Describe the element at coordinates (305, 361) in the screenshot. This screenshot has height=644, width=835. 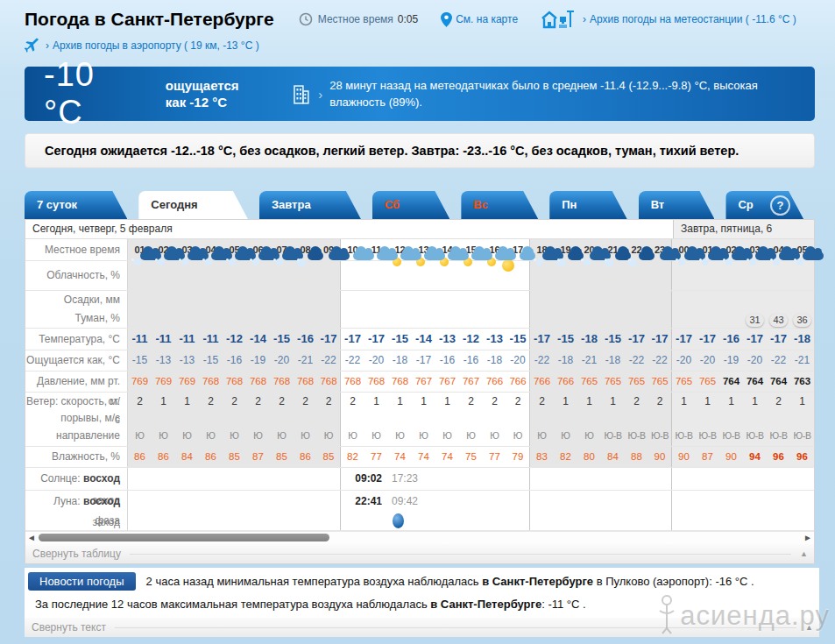
I see `feels-like-cell: -21` at that location.